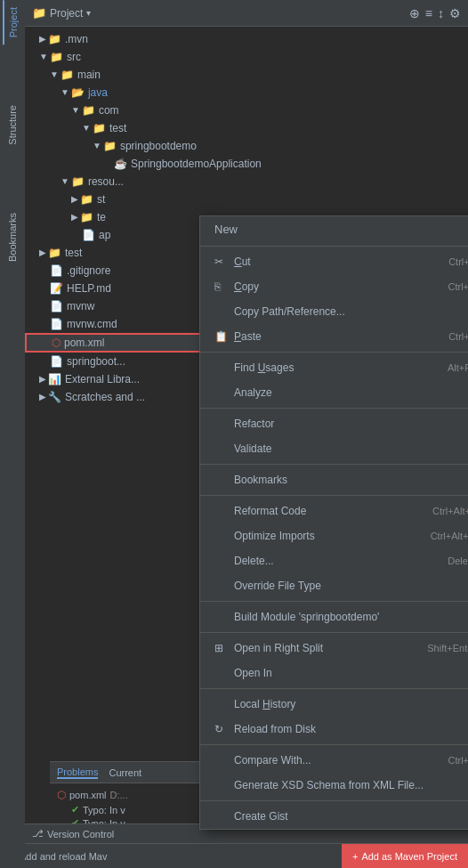 Image resolution: width=468 pixels, height=868 pixels. What do you see at coordinates (342, 230) in the screenshot?
I see `menu-label: New` at bounding box center [342, 230].